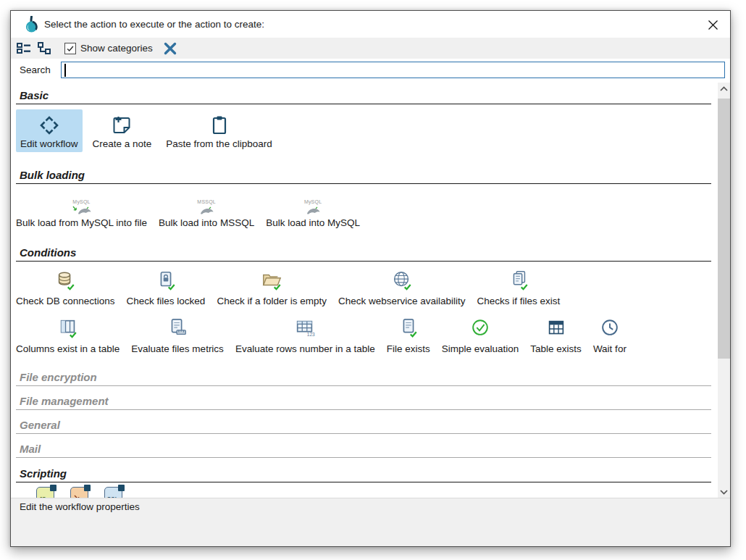 The width and height of the screenshot is (746, 560). What do you see at coordinates (313, 223) in the screenshot?
I see `action-label: Bulk load into MySQL` at bounding box center [313, 223].